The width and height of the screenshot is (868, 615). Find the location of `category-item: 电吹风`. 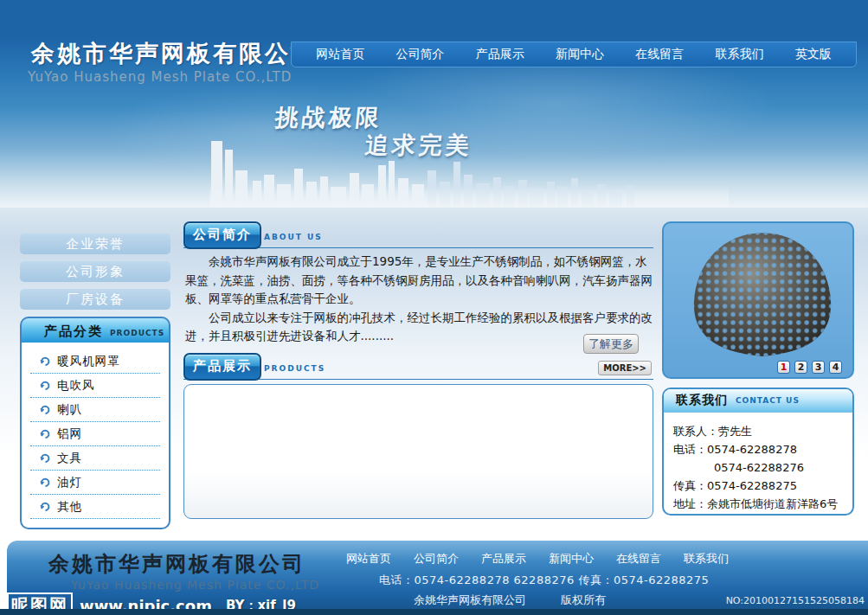

category-item: 电吹风 is located at coordinates (95, 386).